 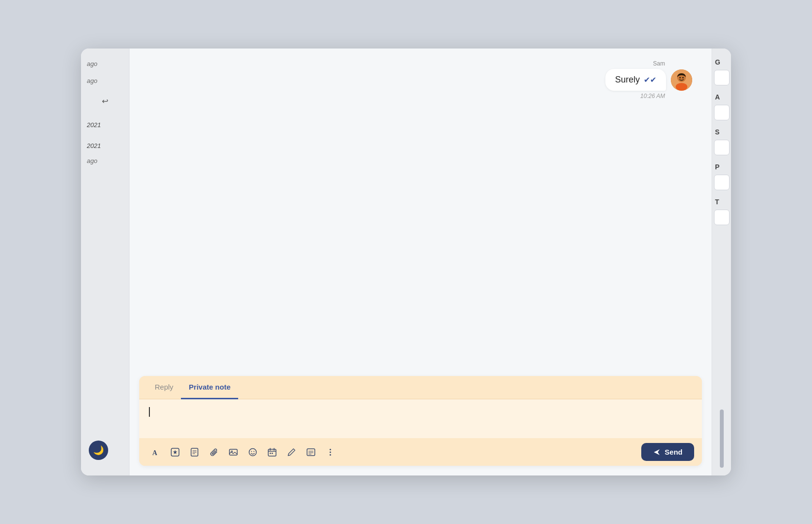 What do you see at coordinates (421, 452) in the screenshot?
I see `compose-toolbar: A` at bounding box center [421, 452].